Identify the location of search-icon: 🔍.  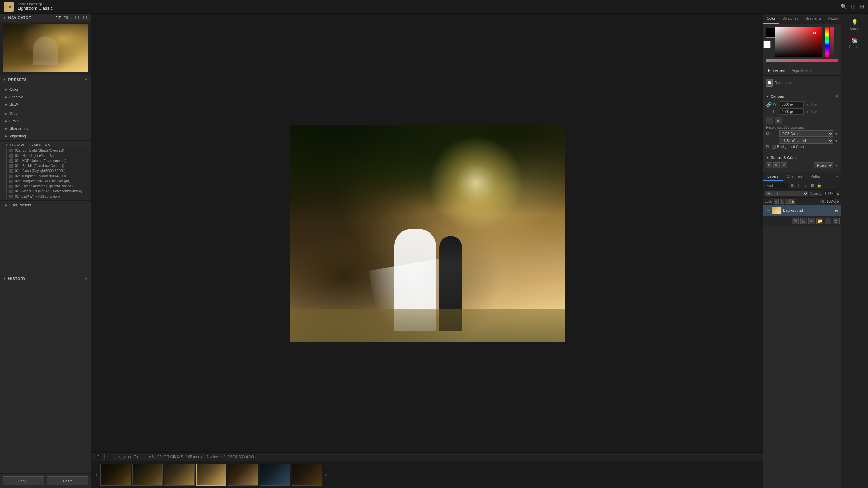
(844, 7).